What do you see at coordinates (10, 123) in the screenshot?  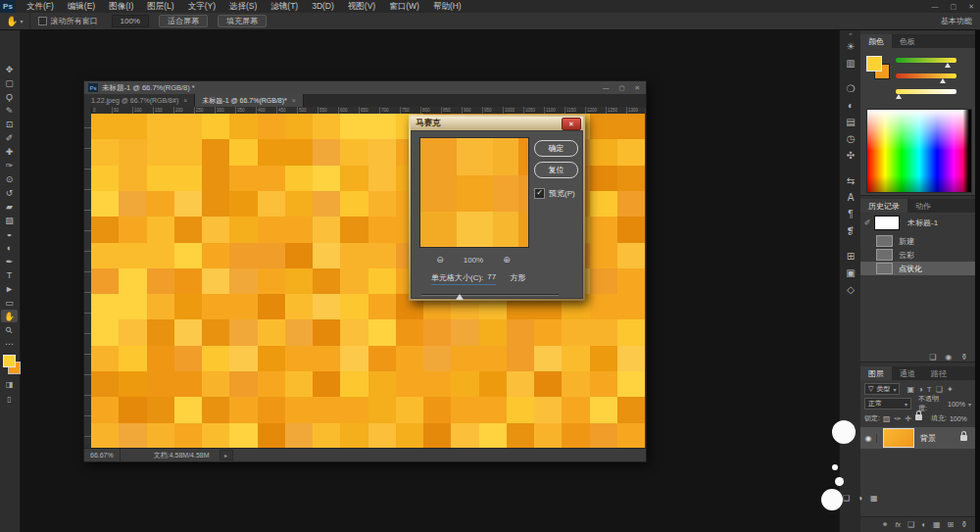 I see `crop-tool: ⊡` at bounding box center [10, 123].